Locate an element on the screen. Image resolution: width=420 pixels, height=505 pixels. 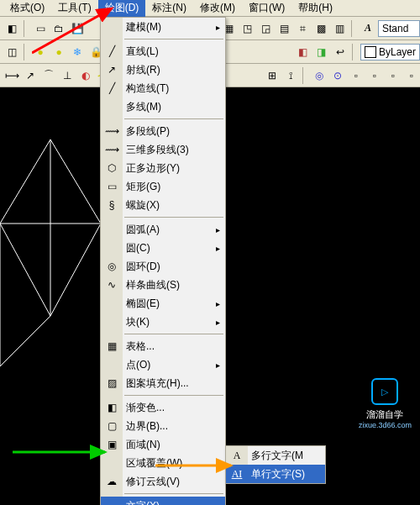
menu-window: 窗口(W) is located at coordinates (267, 8).